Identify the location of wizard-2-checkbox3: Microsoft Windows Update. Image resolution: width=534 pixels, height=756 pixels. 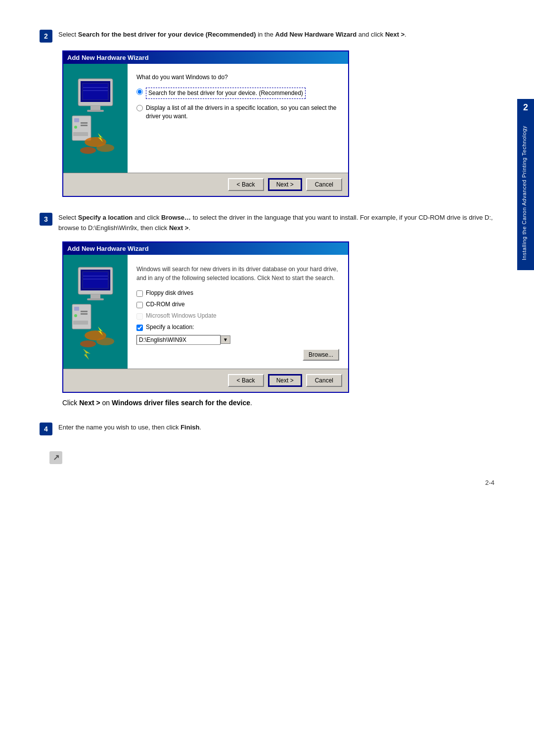
(238, 316).